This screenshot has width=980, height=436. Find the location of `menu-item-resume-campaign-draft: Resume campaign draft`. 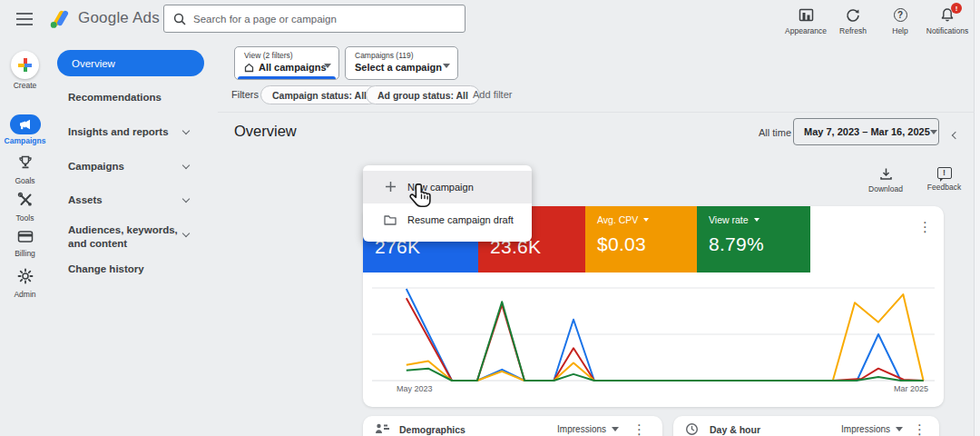

menu-item-resume-campaign-draft: Resume campaign draft is located at coordinates (447, 220).